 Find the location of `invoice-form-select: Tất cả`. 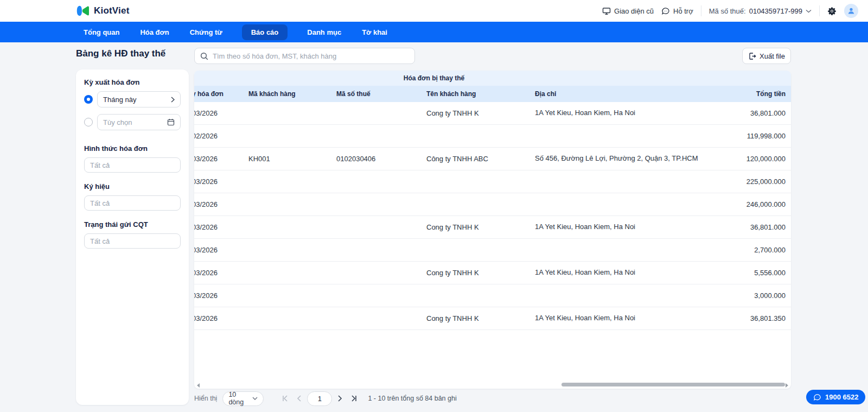

invoice-form-select: Tất cả is located at coordinates (132, 165).